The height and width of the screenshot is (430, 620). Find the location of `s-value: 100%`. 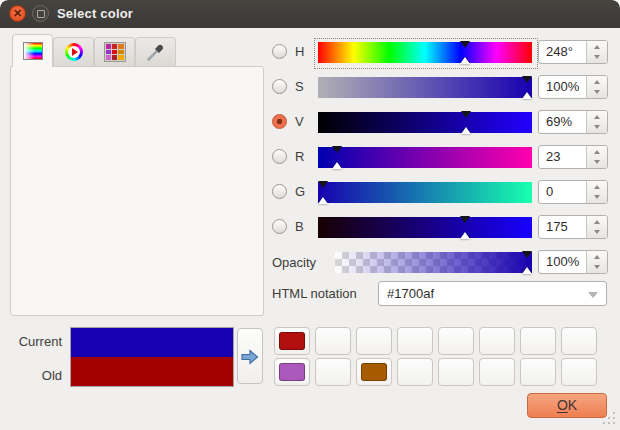

s-value: 100% is located at coordinates (562, 86).